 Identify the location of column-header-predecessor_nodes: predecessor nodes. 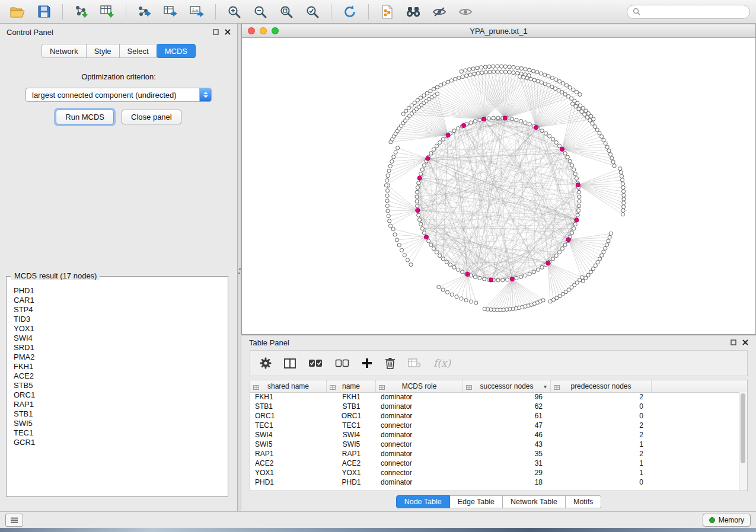
(601, 386).